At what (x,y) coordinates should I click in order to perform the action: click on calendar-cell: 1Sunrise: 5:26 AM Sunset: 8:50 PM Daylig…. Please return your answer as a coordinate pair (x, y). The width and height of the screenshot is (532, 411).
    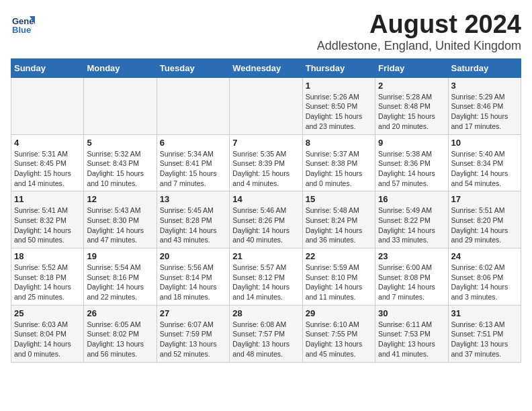
    Looking at the image, I should click on (339, 106).